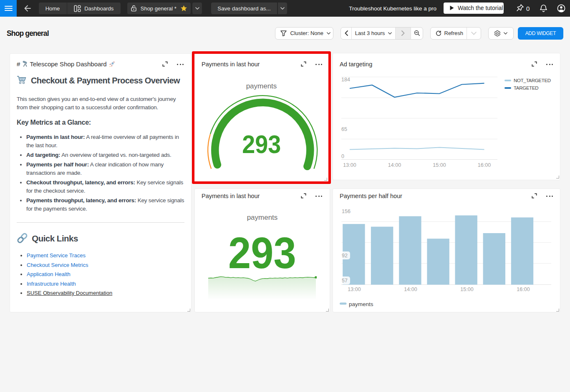  Describe the element at coordinates (361, 304) in the screenshot. I see `svg-text: payments` at that location.